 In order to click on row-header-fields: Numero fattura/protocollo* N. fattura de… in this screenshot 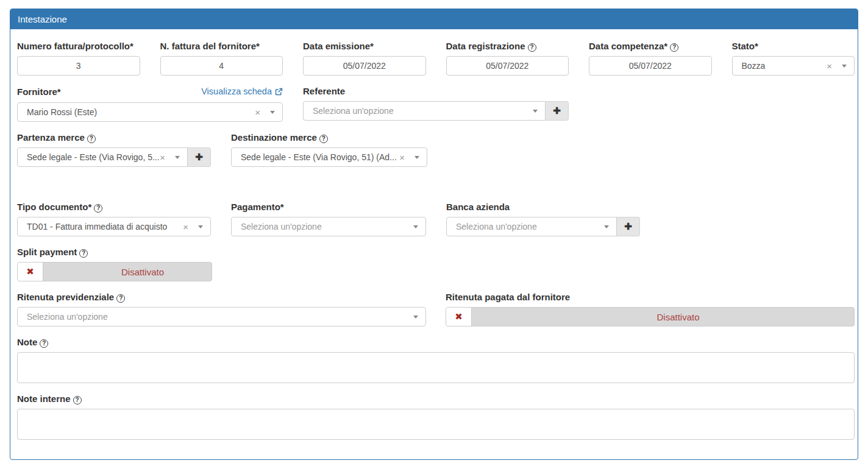, I will do `click(436, 58)`.